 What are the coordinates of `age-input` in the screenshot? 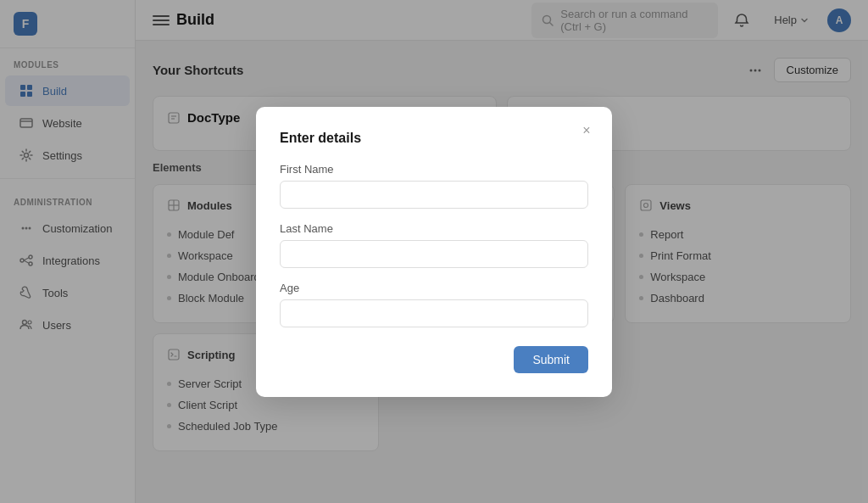 It's located at (434, 314).